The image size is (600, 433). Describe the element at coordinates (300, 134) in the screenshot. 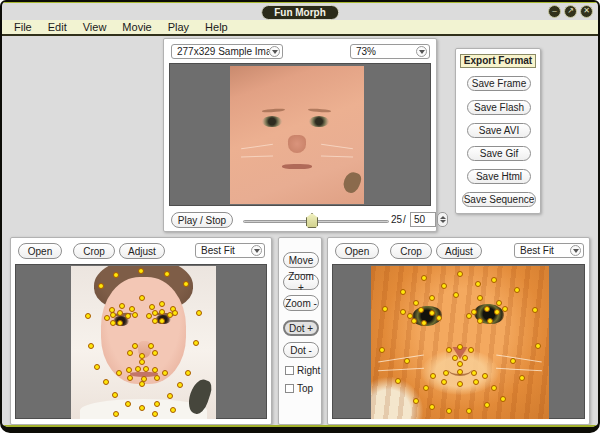

I see `morph-preview-canvas` at that location.